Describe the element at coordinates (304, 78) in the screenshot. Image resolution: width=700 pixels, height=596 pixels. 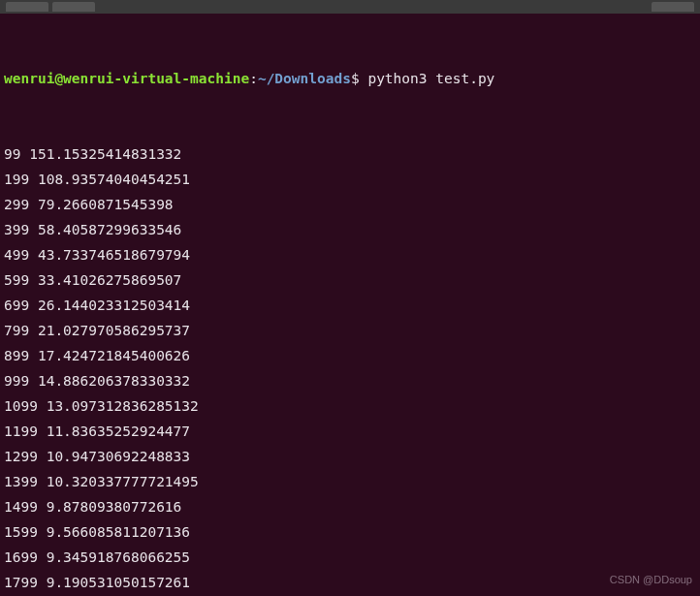
I see `prompt-path: ~/Downloads` at that location.